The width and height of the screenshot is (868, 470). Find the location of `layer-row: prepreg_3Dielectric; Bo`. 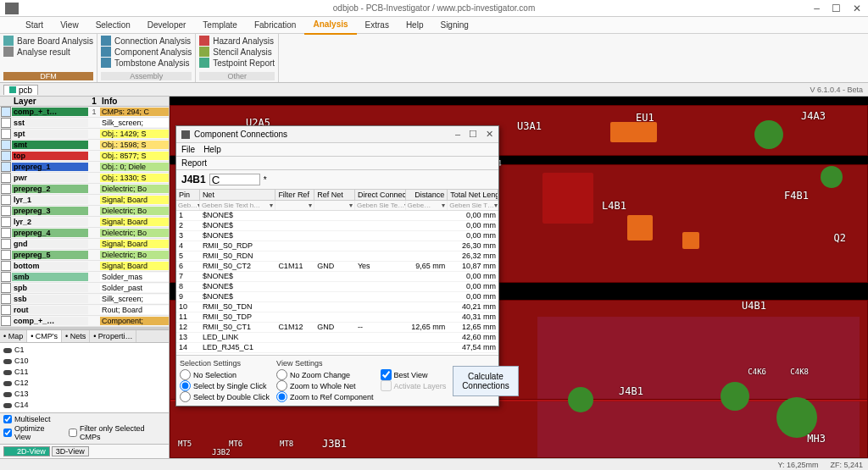

layer-row: prepreg_3Dielectric; Bo is located at coordinates (85, 212).